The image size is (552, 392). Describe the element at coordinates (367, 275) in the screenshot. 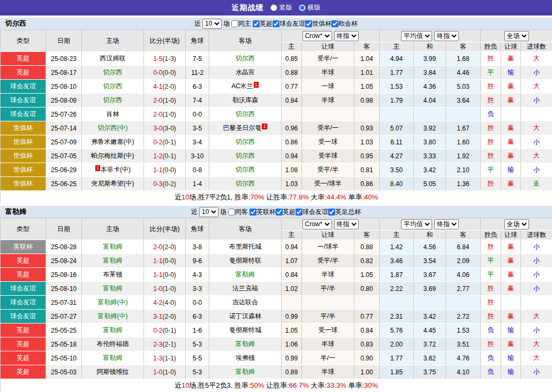

I see `odds-away: 1.05` at that location.